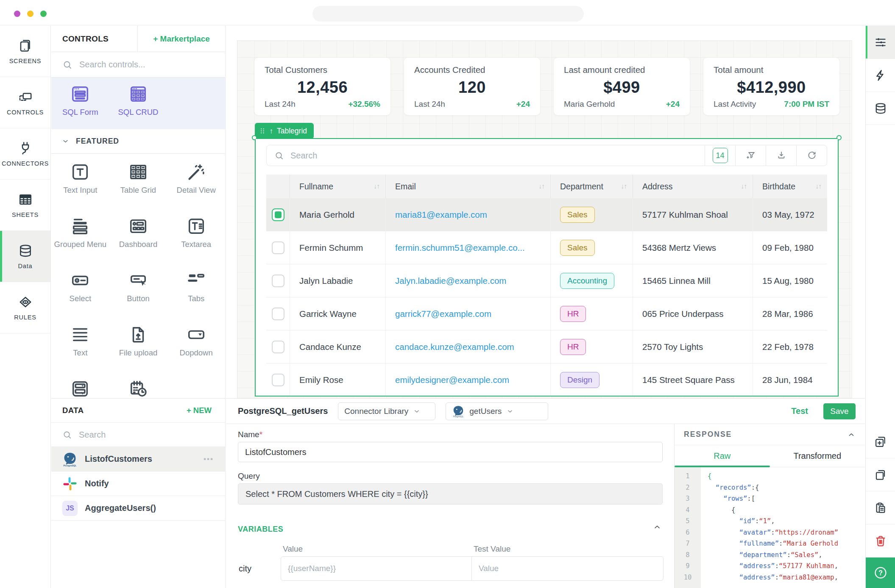  Describe the element at coordinates (262, 131) in the screenshot. I see `drag-handle-icon` at that location.